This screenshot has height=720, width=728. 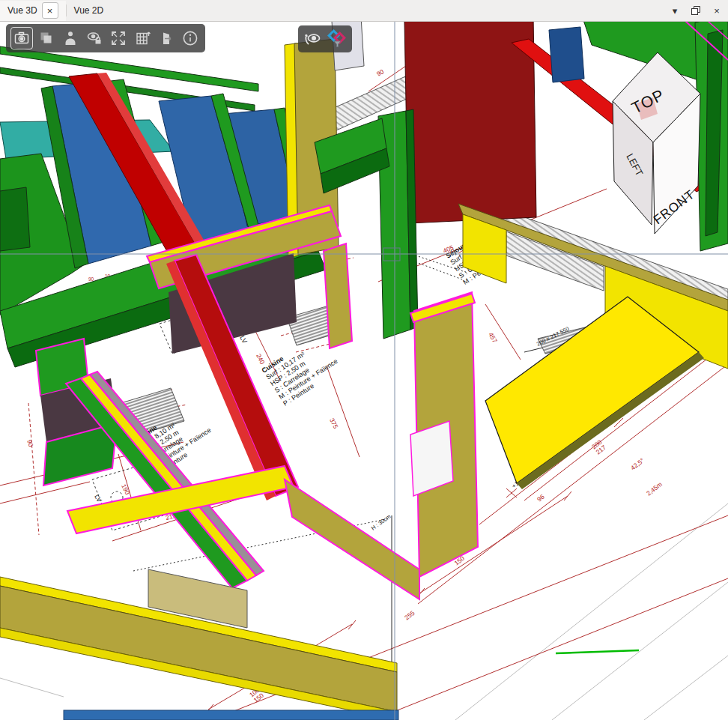 What do you see at coordinates (470, 120) in the screenshot?
I see `wall-maroon` at bounding box center [470, 120].